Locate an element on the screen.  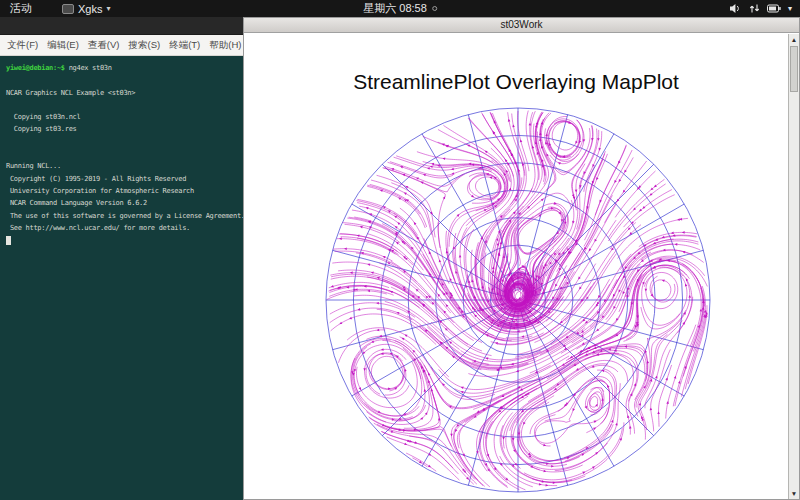
menu-item-search: 搜索(S) is located at coordinates (144, 46).